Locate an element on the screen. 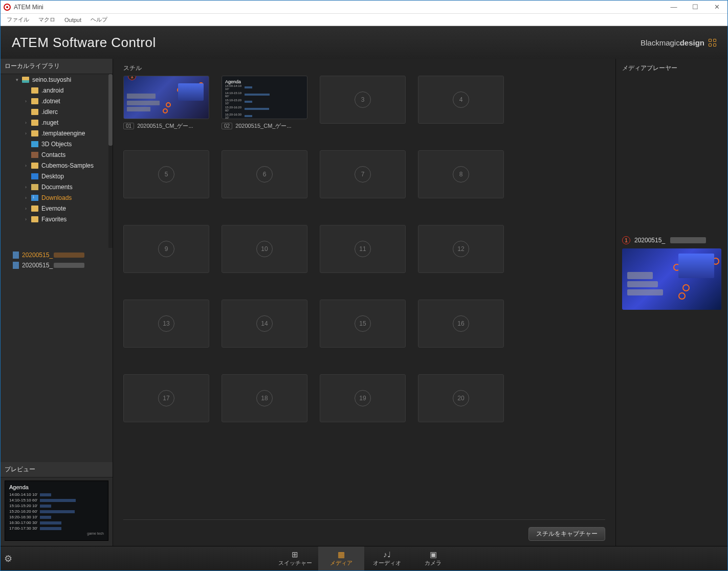 This screenshot has width=728, height=571. still-empty-slot: 14 is located at coordinates (264, 324).